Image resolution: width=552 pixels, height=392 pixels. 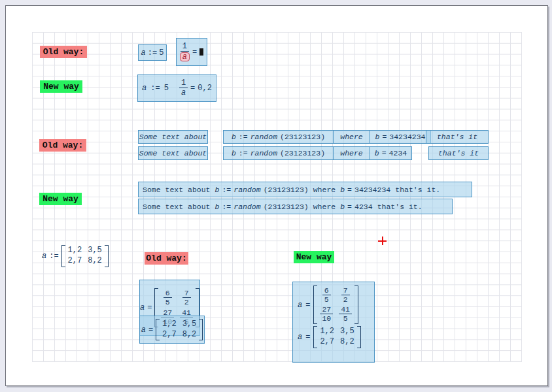 What do you see at coordinates (326, 310) in the screenshot?
I see `numerator: 27` at bounding box center [326, 310].